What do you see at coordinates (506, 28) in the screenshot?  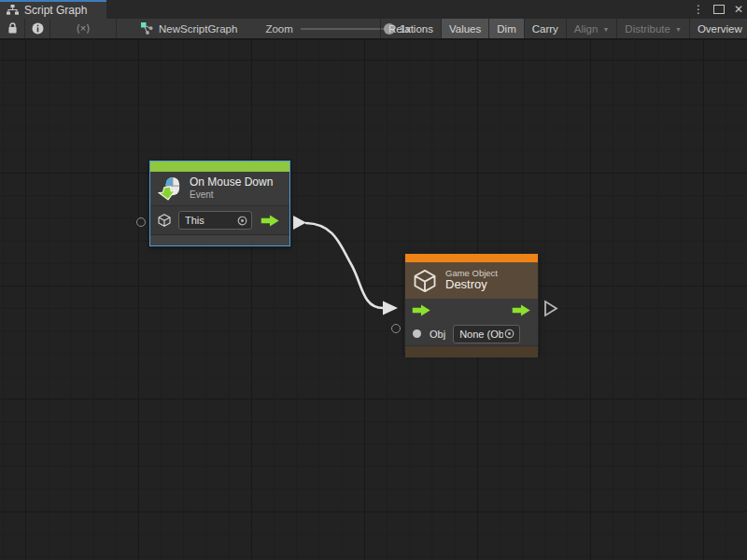 I see `dim-button: Dim` at bounding box center [506, 28].